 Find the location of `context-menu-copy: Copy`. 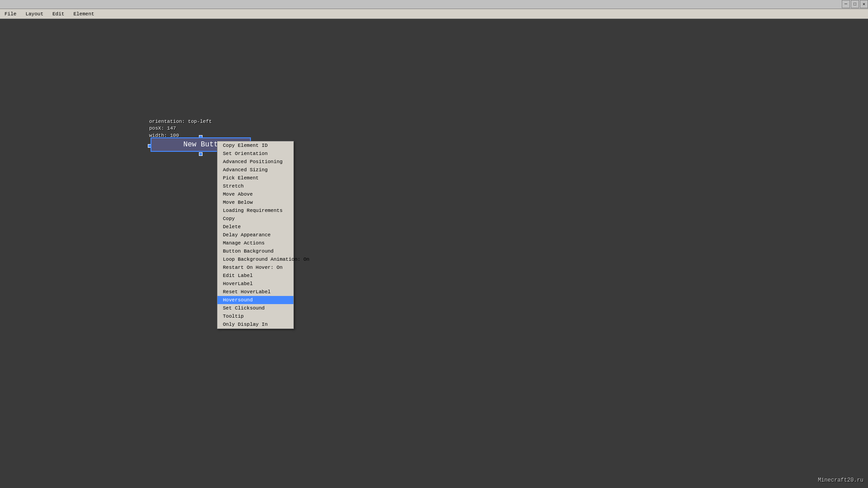

context-menu-copy: Copy is located at coordinates (255, 219).